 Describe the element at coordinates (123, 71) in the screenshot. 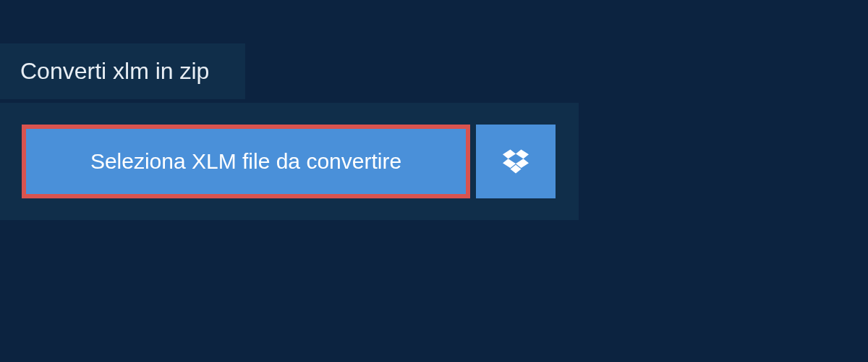

I see `tab-convert: Converti xlm in zip` at that location.